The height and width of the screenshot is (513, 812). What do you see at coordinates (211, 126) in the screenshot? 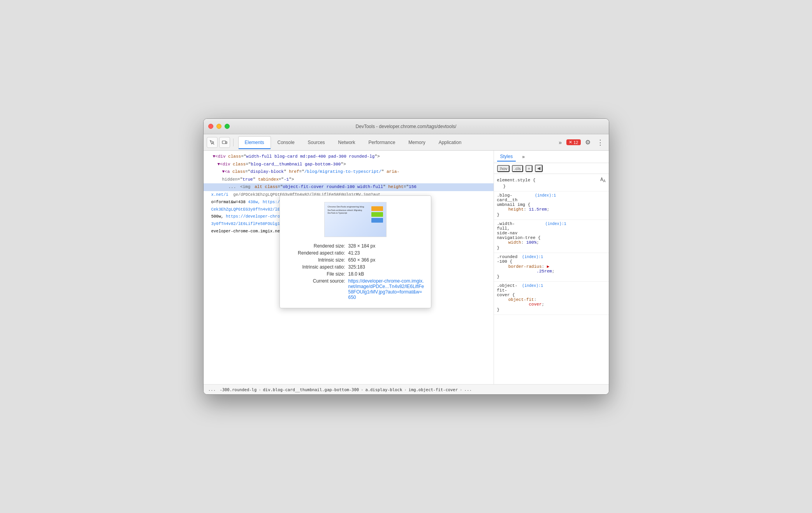
I see `close-button` at bounding box center [211, 126].